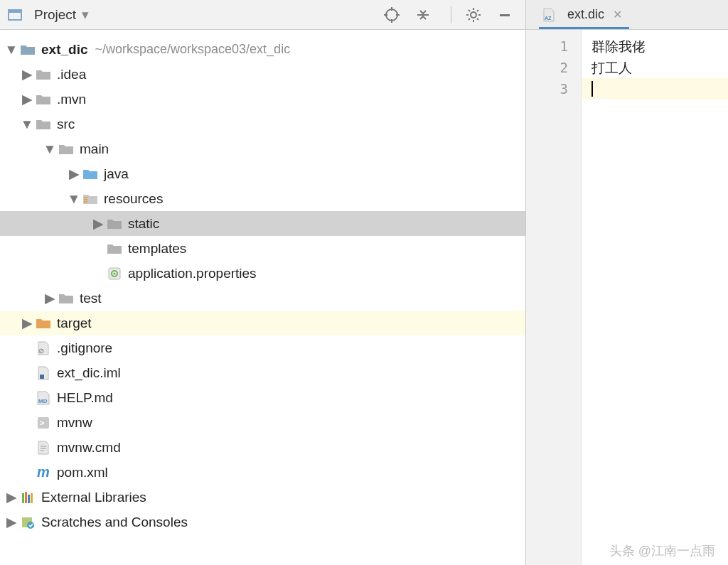 This screenshot has height=565, width=728. What do you see at coordinates (28, 497) in the screenshot?
I see `libraries-icon` at bounding box center [28, 497].